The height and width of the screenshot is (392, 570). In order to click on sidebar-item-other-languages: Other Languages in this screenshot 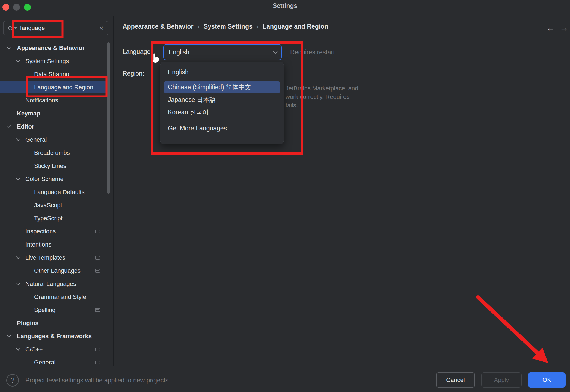, I will do `click(56, 271)`.